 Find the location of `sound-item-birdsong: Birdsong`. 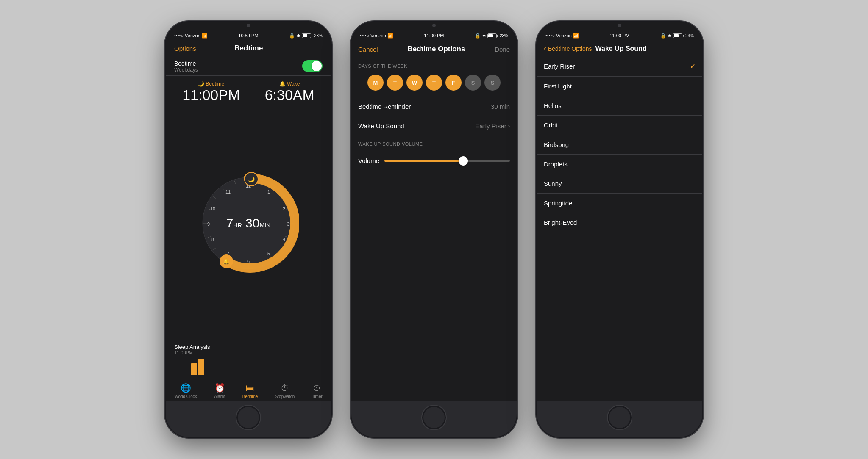

sound-item-birdsong: Birdsong is located at coordinates (620, 145).